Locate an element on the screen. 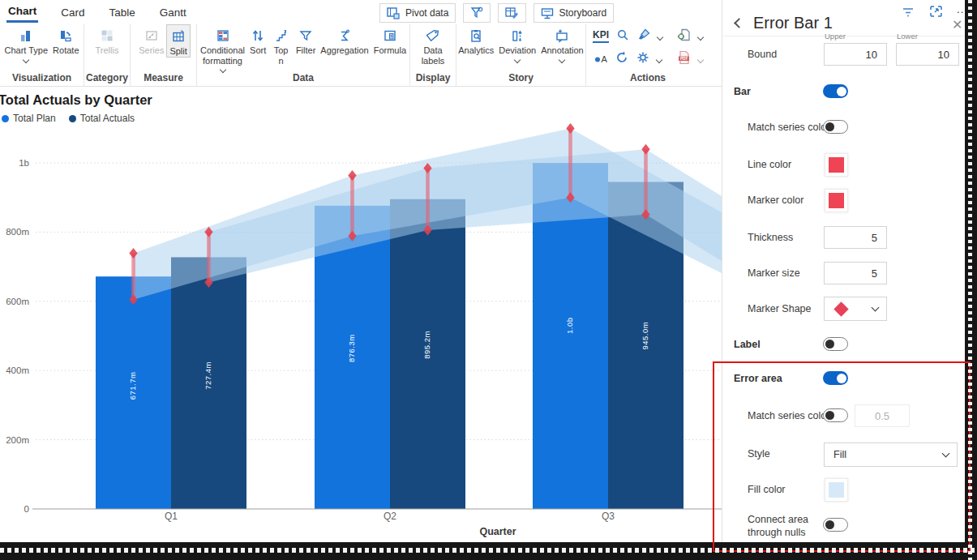 This screenshot has height=560, width=977. bar-label: Bar is located at coordinates (743, 92).